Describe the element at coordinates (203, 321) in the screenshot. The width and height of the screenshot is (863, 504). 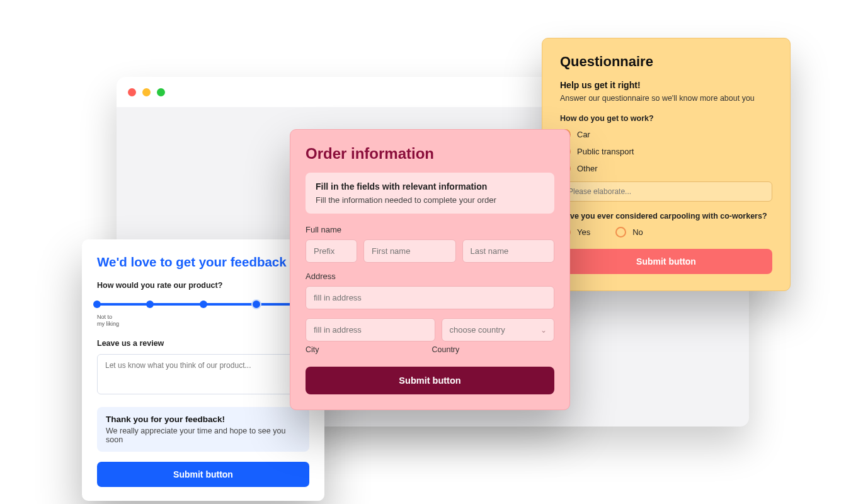
I see `slider-low-caption: Not to my liking` at that location.